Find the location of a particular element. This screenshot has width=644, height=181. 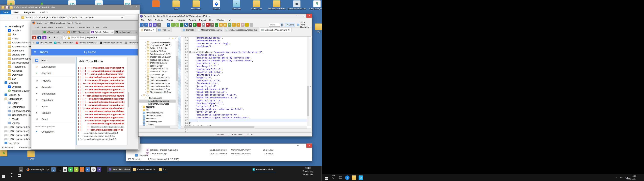

sidebar-item-spam: !Spam is located at coordinates (54, 106).